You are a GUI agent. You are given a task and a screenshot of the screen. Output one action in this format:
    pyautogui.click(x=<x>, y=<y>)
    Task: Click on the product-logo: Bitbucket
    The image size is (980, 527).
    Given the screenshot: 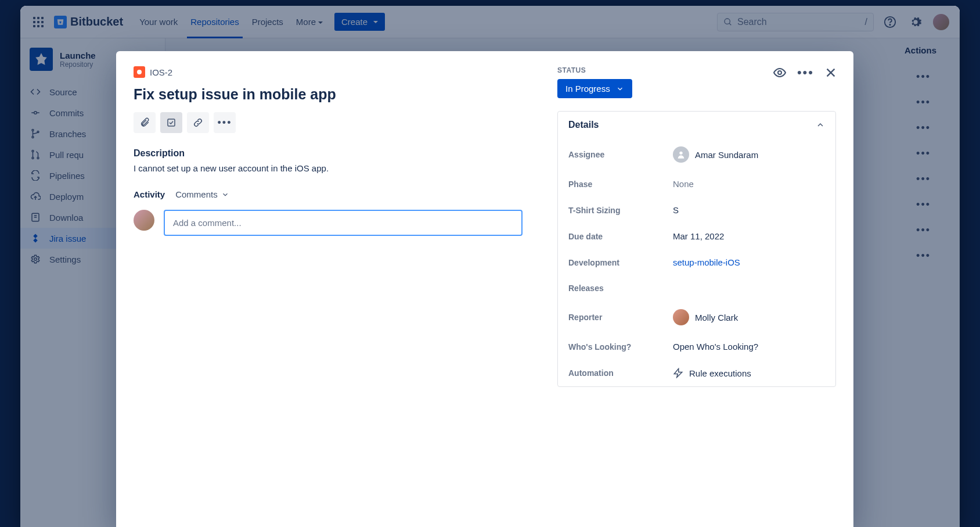 What is the action you would take?
    pyautogui.click(x=88, y=22)
    